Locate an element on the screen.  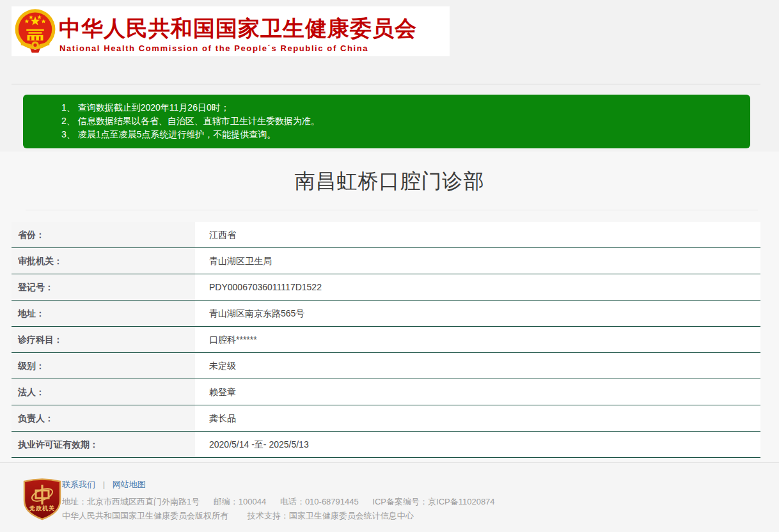
row-value: PDY00067036011117D1522 is located at coordinates (478, 287).